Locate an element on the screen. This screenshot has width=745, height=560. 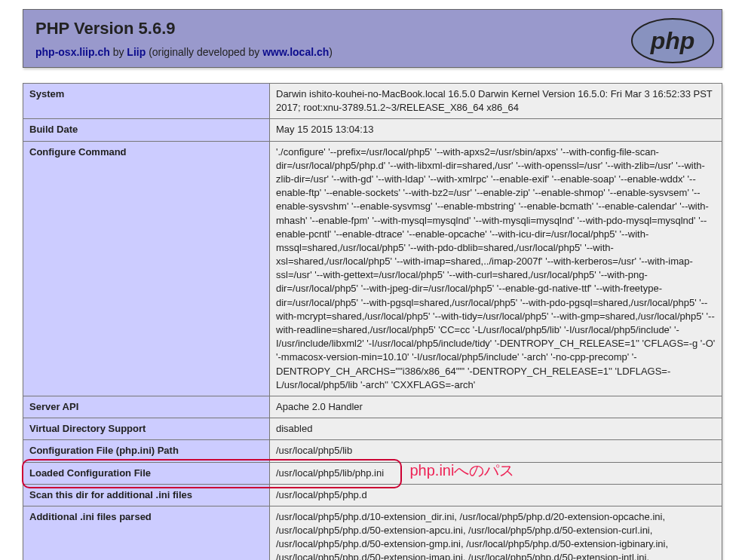
table-key: Configuration File (php.ini) Path is located at coordinates (146, 451).